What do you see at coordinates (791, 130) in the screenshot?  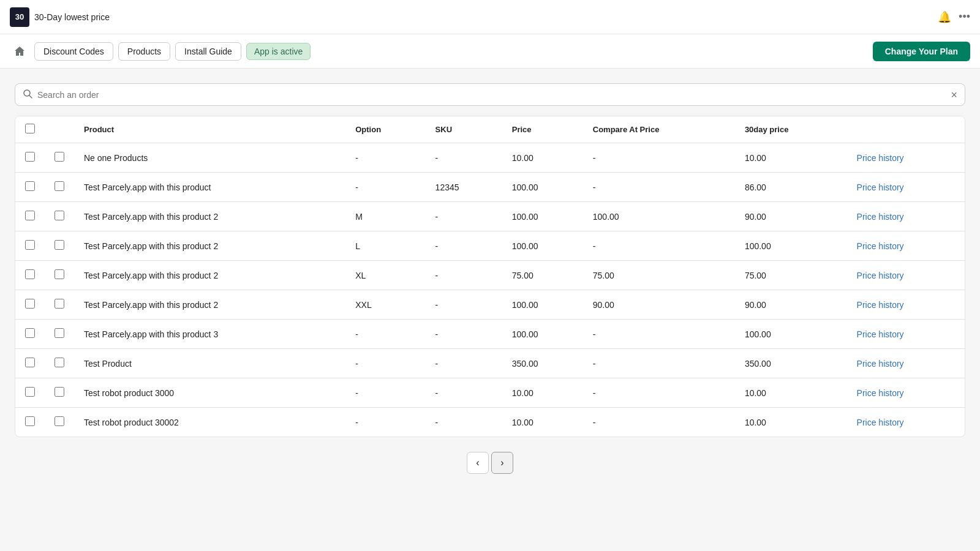 I see `header-30day-price: 30day price` at bounding box center [791, 130].